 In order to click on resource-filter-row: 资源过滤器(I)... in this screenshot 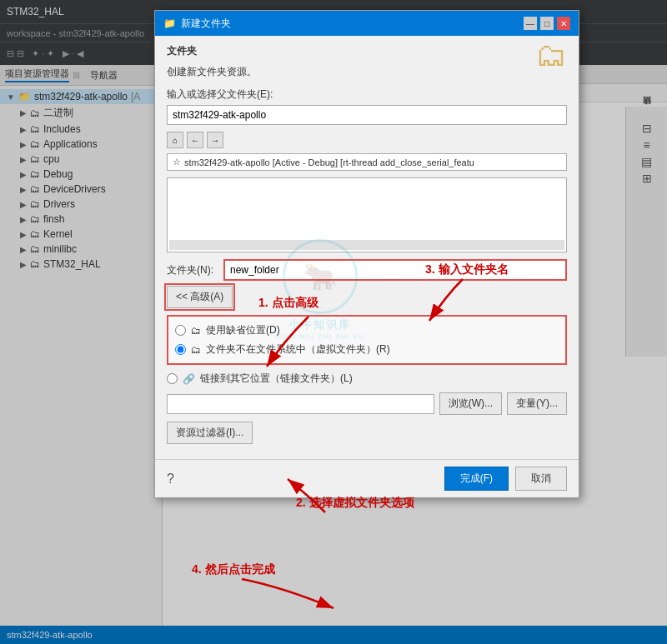, I will do `click(367, 433)`.